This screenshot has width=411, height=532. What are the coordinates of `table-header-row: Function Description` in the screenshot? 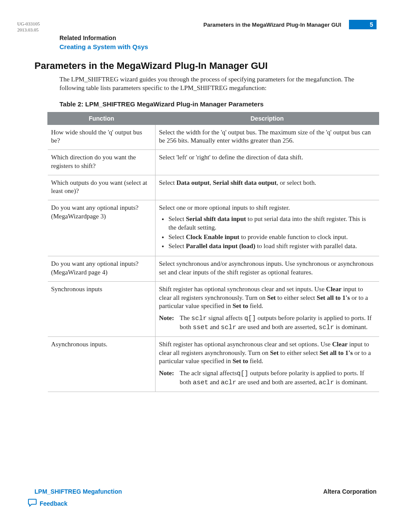 It's located at (214, 118).